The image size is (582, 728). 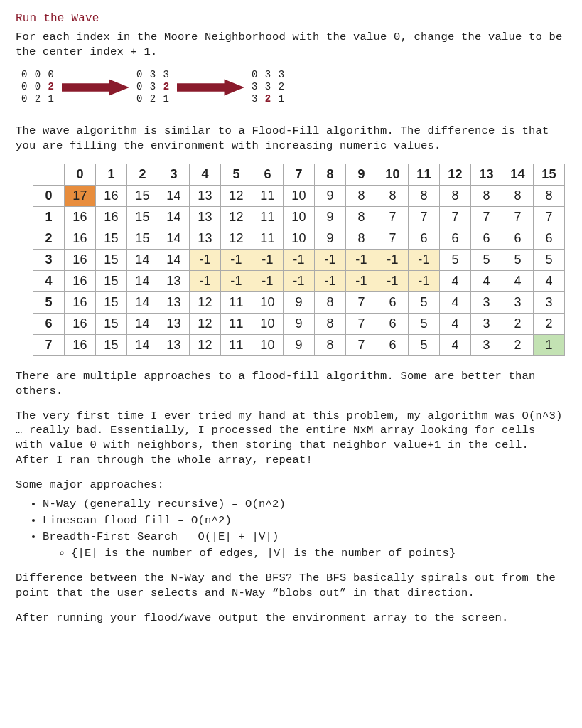 I want to click on first-attempt-paragraph: The very first time I ever tried my hand…, so click(x=291, y=439).